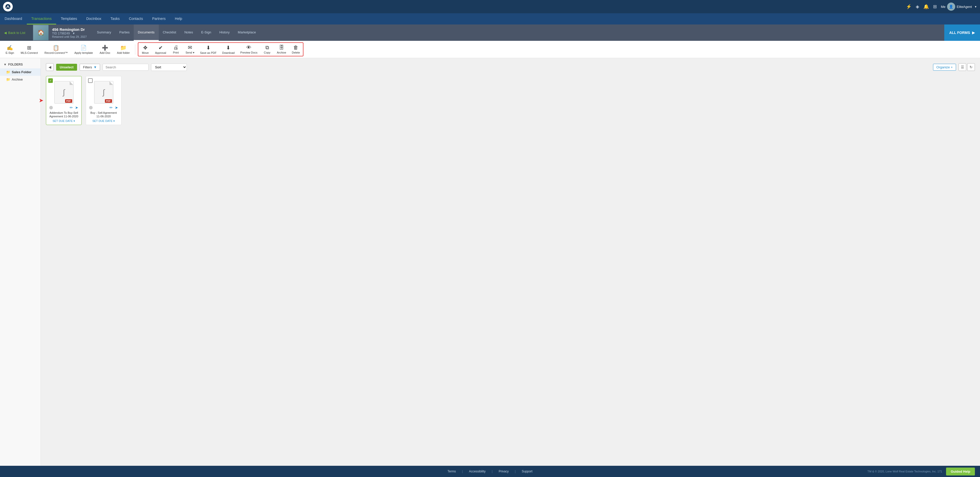  Describe the element at coordinates (208, 48) in the screenshot. I see `savepdf-icon: ⬇` at that location.